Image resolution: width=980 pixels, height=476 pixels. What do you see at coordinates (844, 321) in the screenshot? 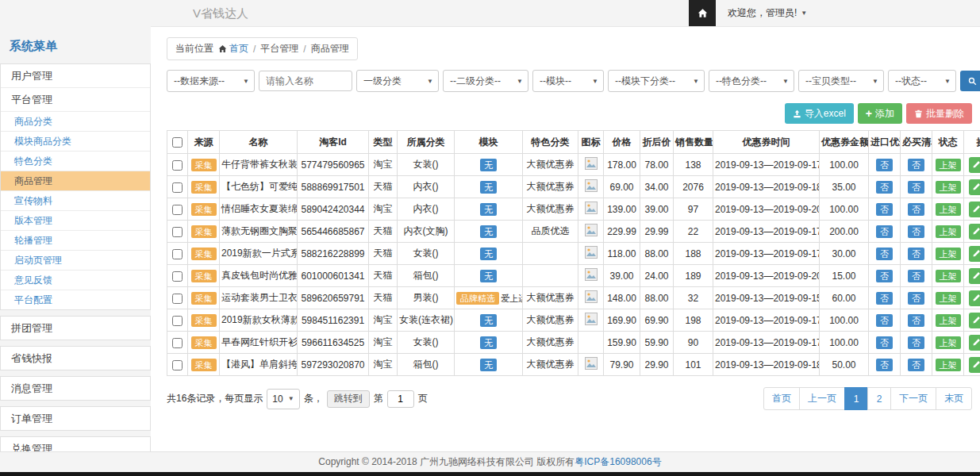
I see `coupon-amount: 100.00` at bounding box center [844, 321].